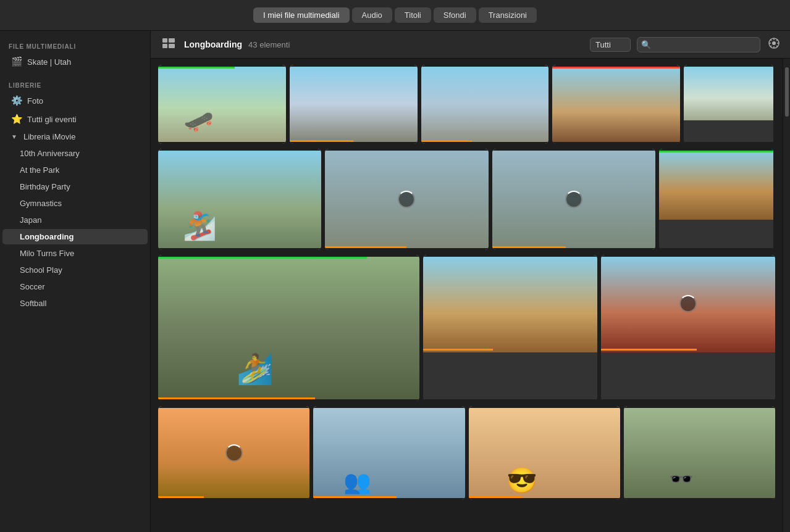 This screenshot has width=790, height=532. What do you see at coordinates (75, 101) in the screenshot?
I see `sidebar-item-foto: ⚙️ Foto` at bounding box center [75, 101].